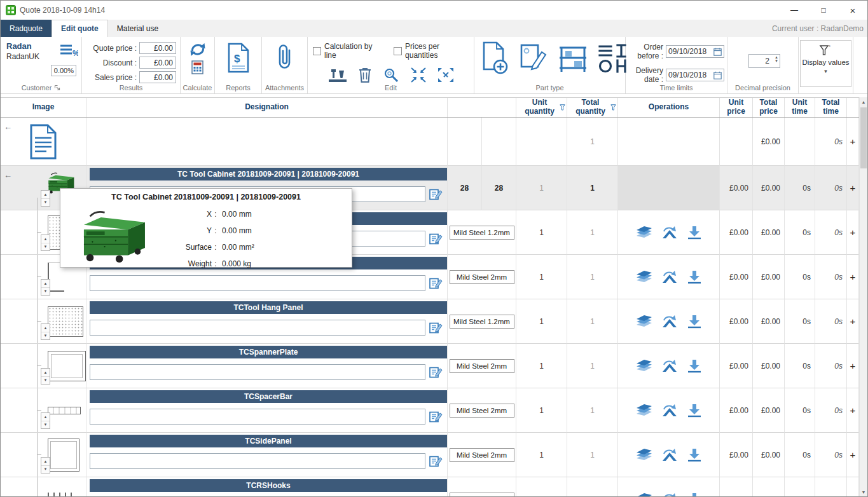 This screenshot has height=497, width=868. What do you see at coordinates (764, 61) in the screenshot?
I see `decimal-precision-input: 2 ▲ ▼` at bounding box center [764, 61].